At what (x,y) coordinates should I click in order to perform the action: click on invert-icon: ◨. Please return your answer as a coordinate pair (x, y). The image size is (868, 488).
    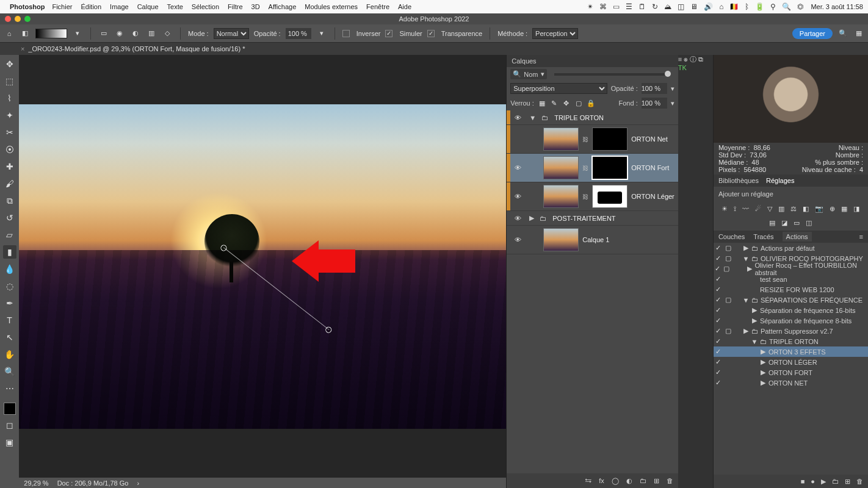
    Looking at the image, I should click on (856, 209).